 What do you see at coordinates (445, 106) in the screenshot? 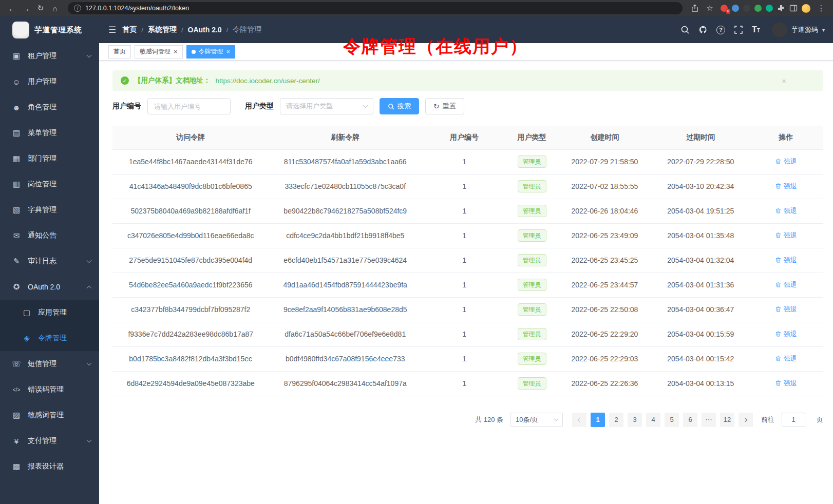
I see `reset-button: ↻ 重置` at bounding box center [445, 106].